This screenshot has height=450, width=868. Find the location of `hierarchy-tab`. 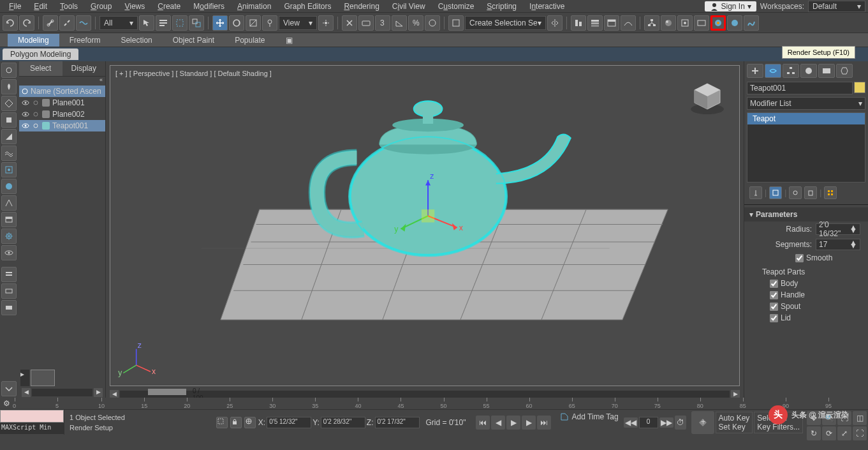

hierarchy-tab is located at coordinates (791, 71).